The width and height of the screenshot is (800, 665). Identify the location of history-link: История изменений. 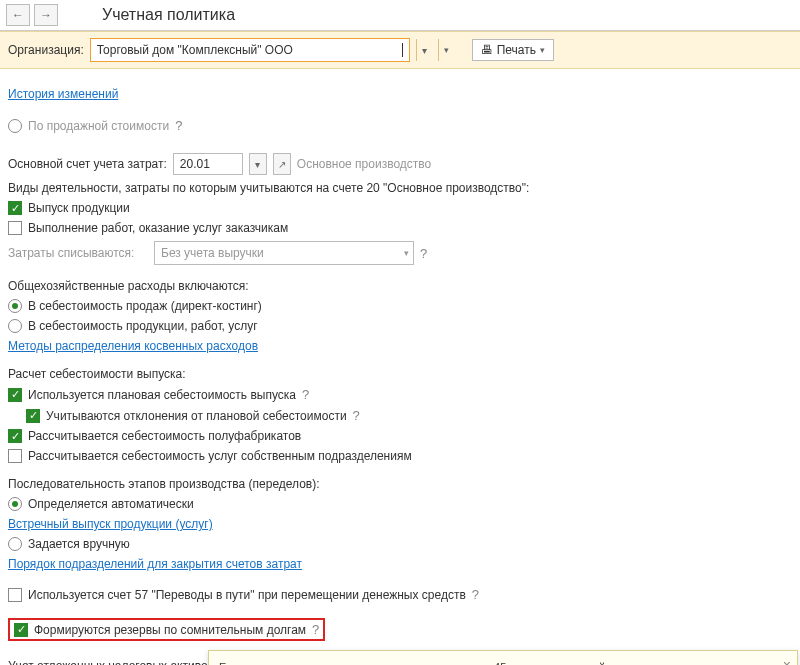
(63, 94).